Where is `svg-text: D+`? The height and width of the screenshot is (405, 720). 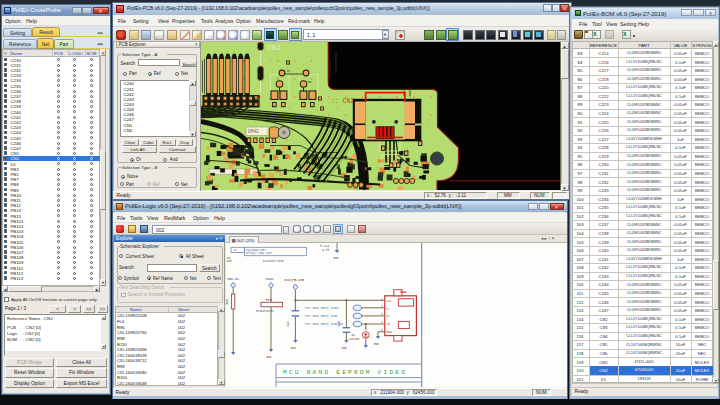 svg-text: D+ is located at coordinates (389, 316).